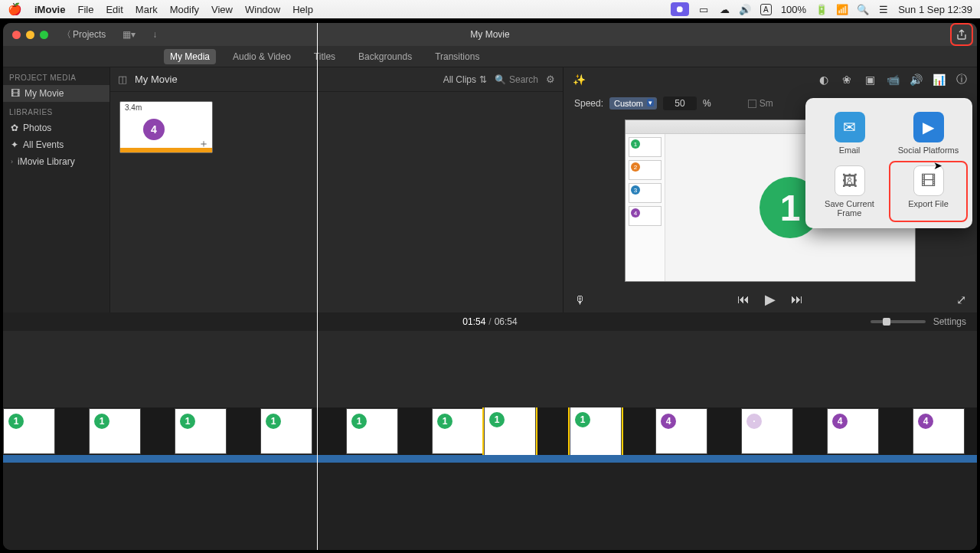 The image size is (980, 553). What do you see at coordinates (114, 9) in the screenshot?
I see `menu-edit: Edit` at bounding box center [114, 9].